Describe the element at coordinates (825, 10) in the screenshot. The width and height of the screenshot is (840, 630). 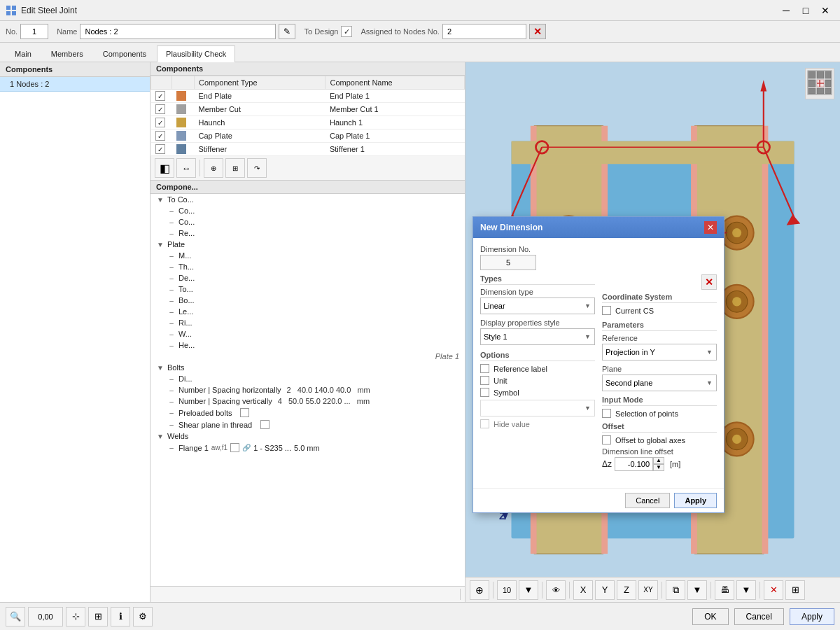
I see `close-button: ✕` at that location.